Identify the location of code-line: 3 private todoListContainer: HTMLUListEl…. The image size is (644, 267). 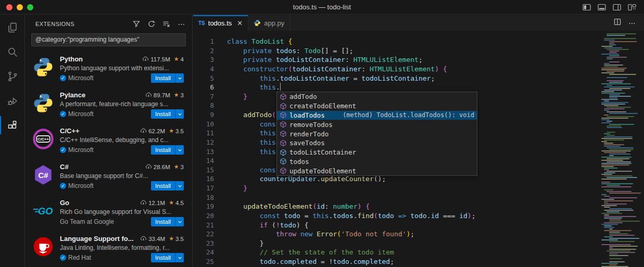
(395, 60).